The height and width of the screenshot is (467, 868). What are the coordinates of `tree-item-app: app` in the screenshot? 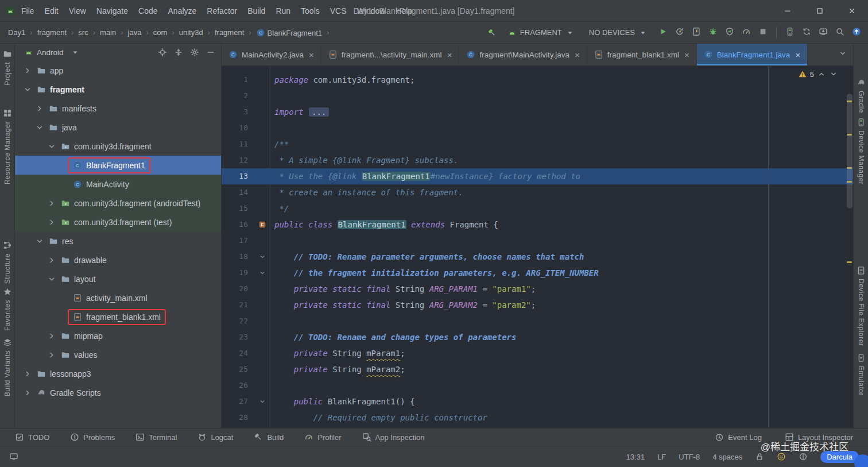 It's located at (118, 70).